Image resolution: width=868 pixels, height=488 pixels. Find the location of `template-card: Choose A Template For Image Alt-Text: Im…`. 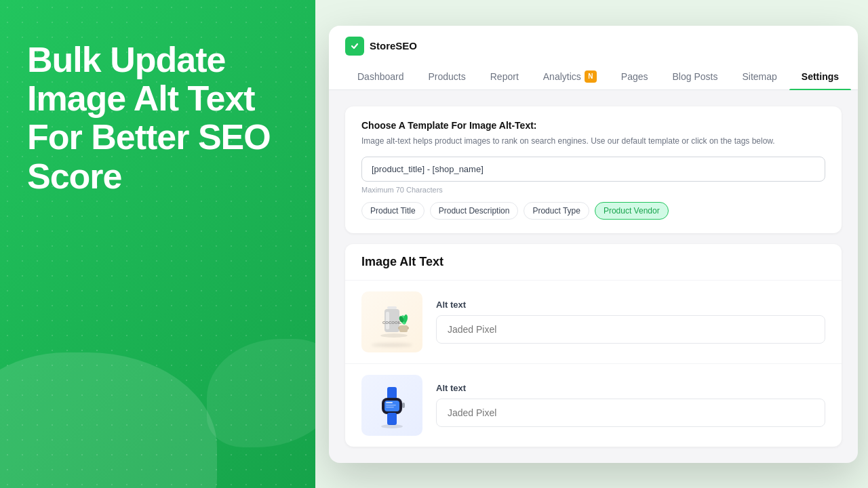

template-card: Choose A Template For Image Alt-Text: Im… is located at coordinates (593, 169).